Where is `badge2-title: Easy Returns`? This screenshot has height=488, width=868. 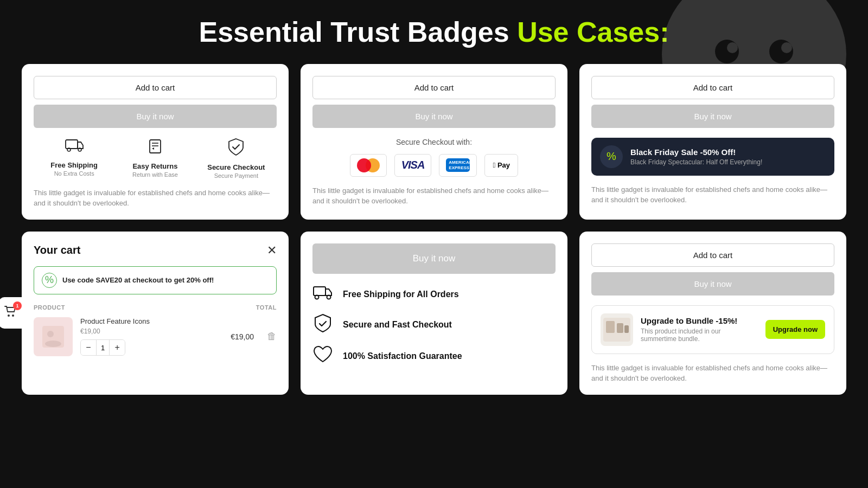 badge2-title: Easy Returns is located at coordinates (155, 166).